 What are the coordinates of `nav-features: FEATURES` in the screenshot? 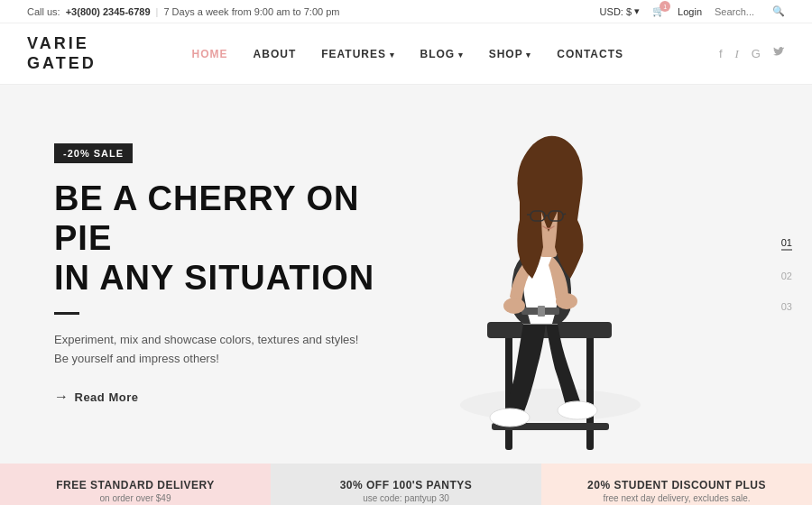 It's located at (357, 54).